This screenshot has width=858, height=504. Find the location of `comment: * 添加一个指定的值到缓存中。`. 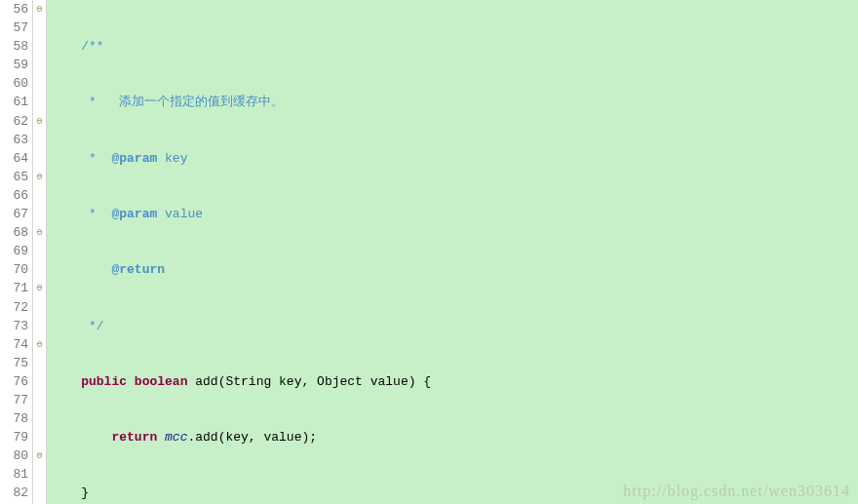

comment: * 添加一个指定的值到缓存中。 is located at coordinates (168, 101).